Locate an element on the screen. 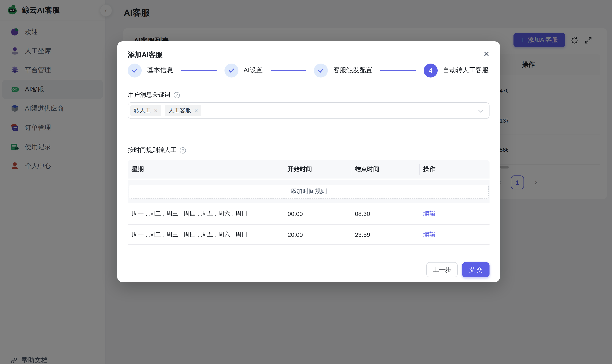  step-label: 基本信息 is located at coordinates (160, 70).